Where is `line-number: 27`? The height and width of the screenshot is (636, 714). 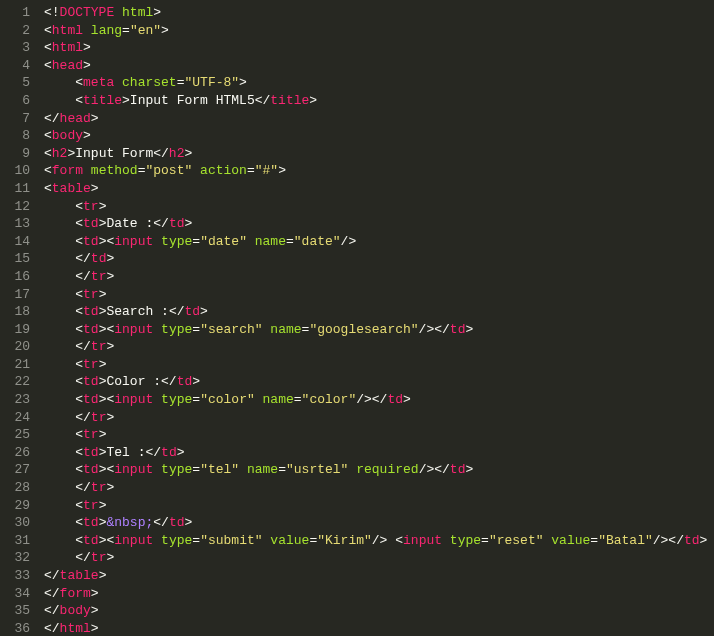
line-number: 27 is located at coordinates (15, 470).